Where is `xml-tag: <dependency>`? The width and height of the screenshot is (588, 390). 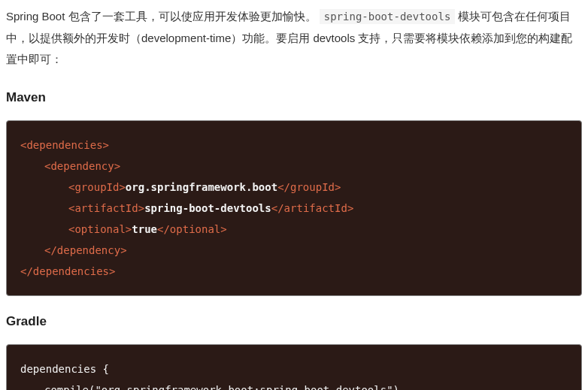
xml-tag: <dependency> is located at coordinates (83, 166).